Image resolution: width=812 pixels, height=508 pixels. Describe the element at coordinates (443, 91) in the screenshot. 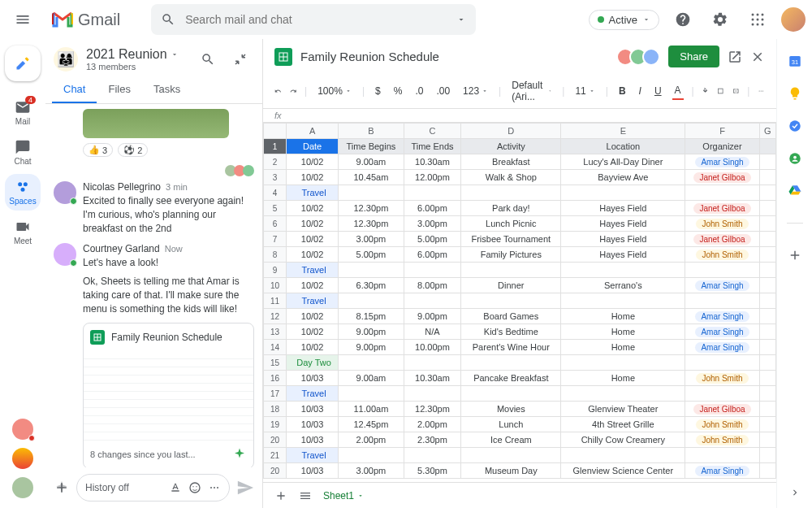

I see `increase-decimal-button: .00` at that location.